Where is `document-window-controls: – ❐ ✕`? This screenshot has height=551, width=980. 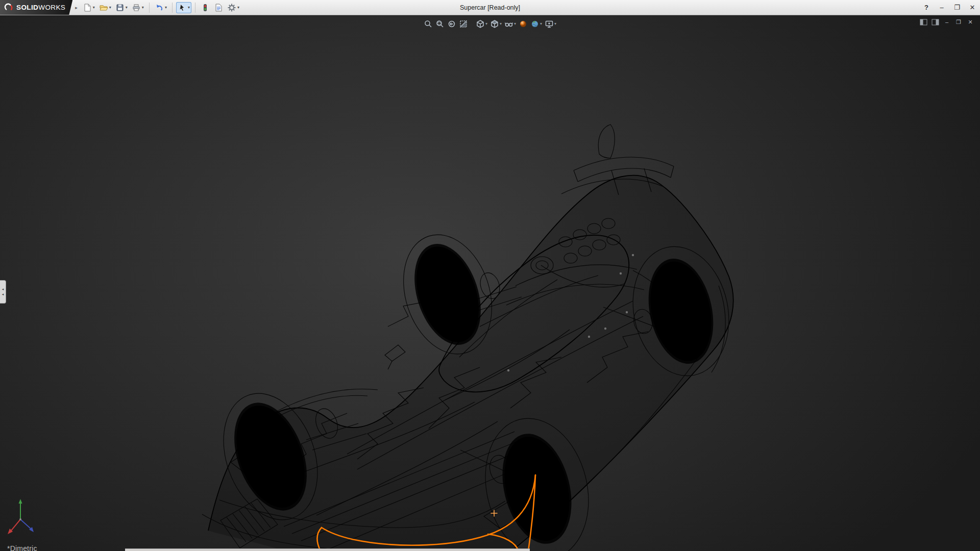
document-window-controls: – ❐ ✕ is located at coordinates (947, 22).